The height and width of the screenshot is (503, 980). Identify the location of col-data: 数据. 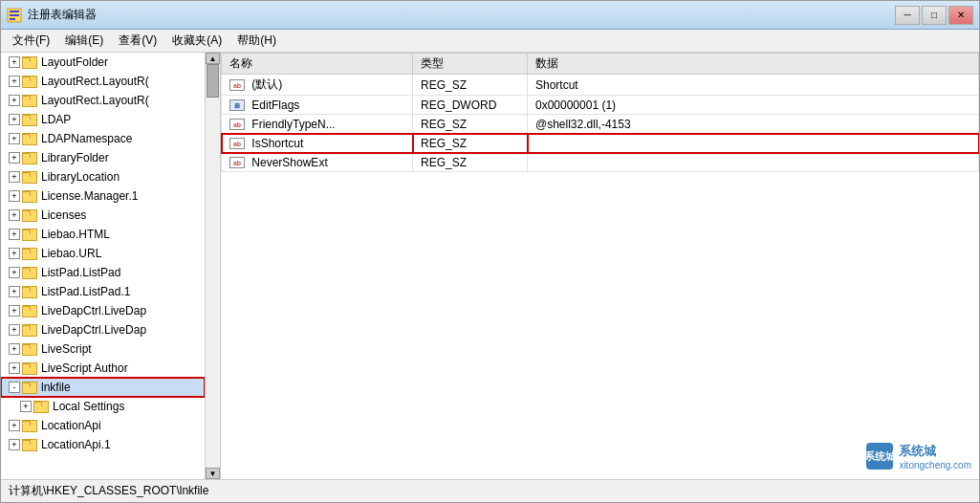
(753, 64).